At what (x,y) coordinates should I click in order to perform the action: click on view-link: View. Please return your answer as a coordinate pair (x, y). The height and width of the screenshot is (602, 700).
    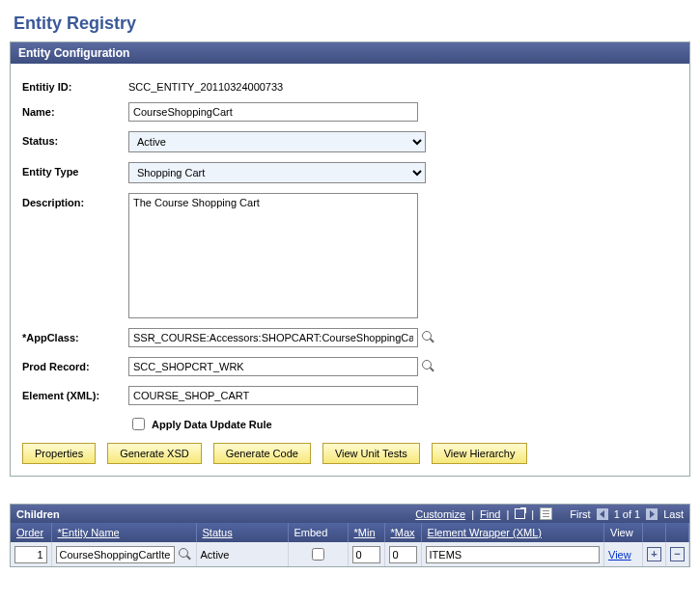
    Looking at the image, I should click on (620, 555).